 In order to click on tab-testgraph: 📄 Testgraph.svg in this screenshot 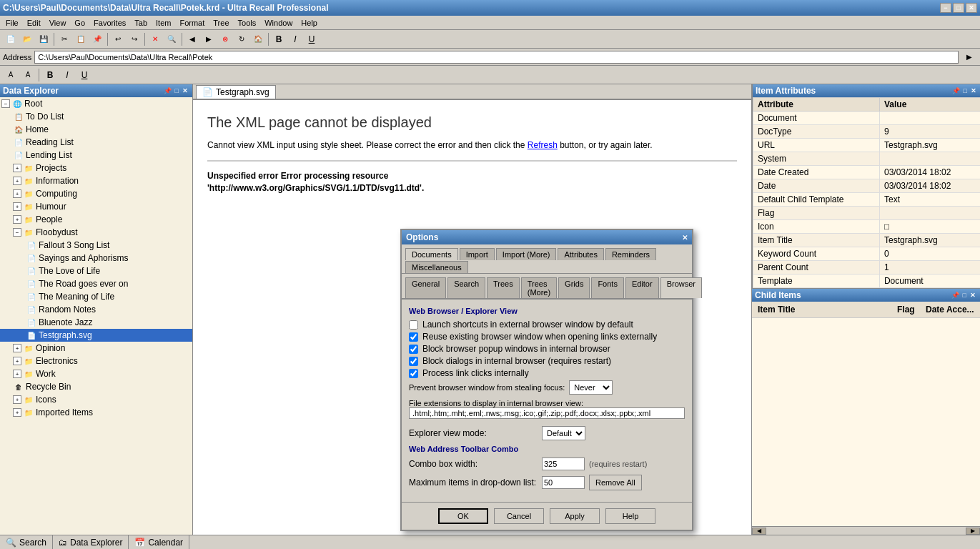, I will do `click(236, 92)`.